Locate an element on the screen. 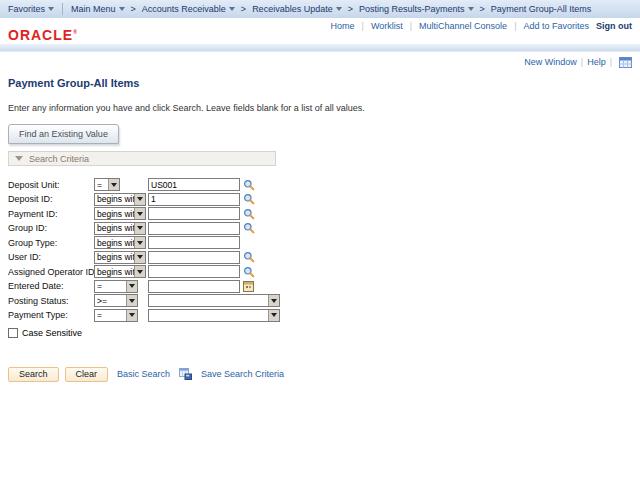  new-window-link: New Window is located at coordinates (550, 62).